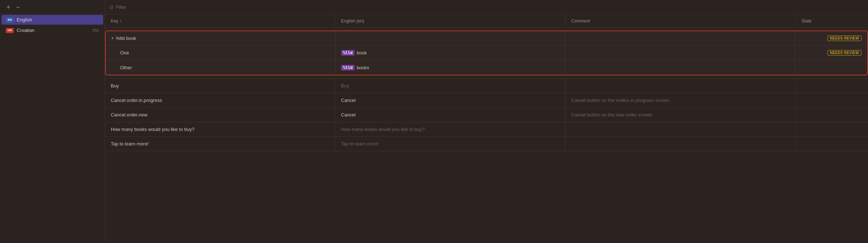 This screenshot has width=868, height=243. I want to click on sidebar-item-english: EN English, so click(52, 20).